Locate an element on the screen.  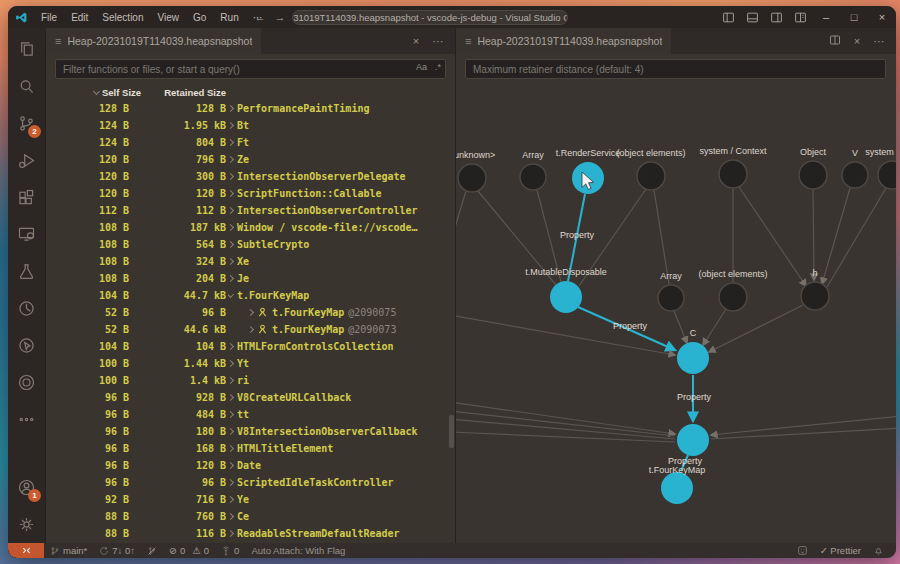
graph-node-Object is located at coordinates (813, 175).